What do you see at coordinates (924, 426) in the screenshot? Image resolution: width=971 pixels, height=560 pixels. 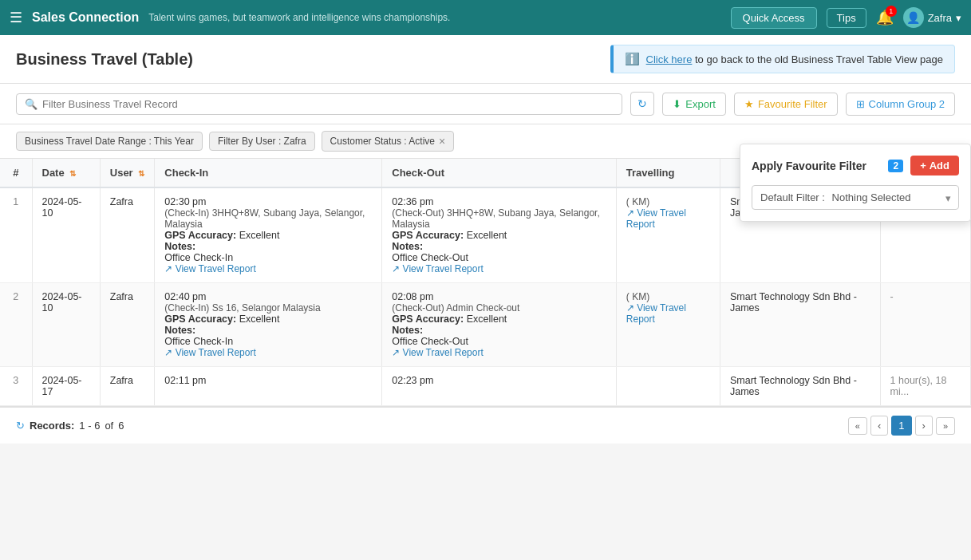 I see `page-next-button: ›` at bounding box center [924, 426].